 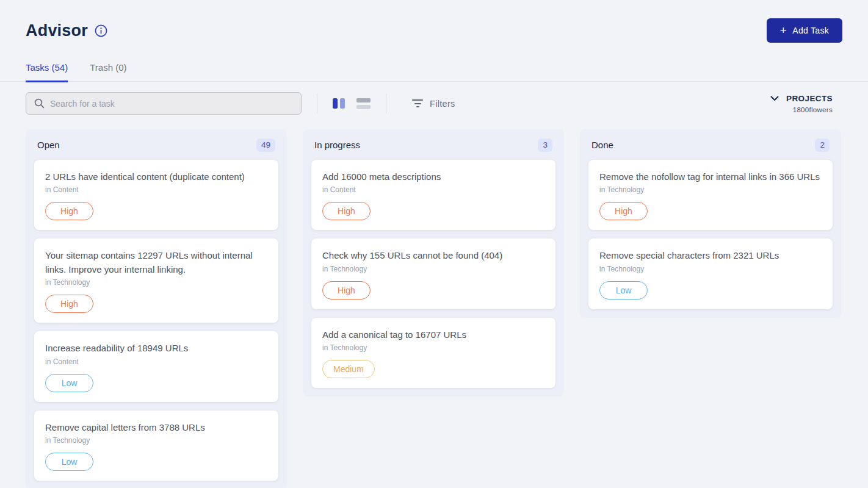 I want to click on tabs: Tasks (54) Trash (0), so click(x=434, y=72).